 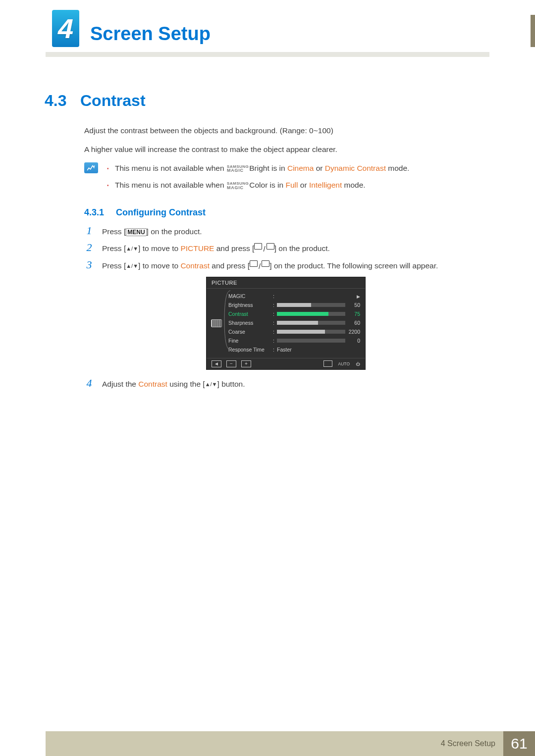 What do you see at coordinates (294, 314) in the screenshot?
I see `osd-row: Contrast:75` at bounding box center [294, 314].